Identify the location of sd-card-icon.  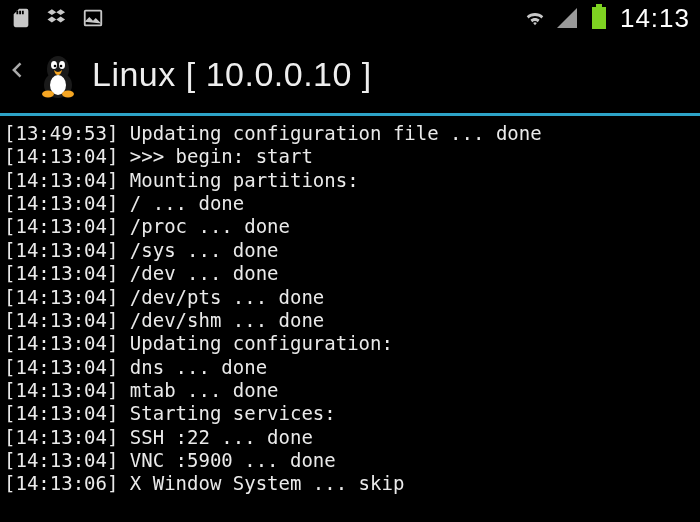
(21, 18).